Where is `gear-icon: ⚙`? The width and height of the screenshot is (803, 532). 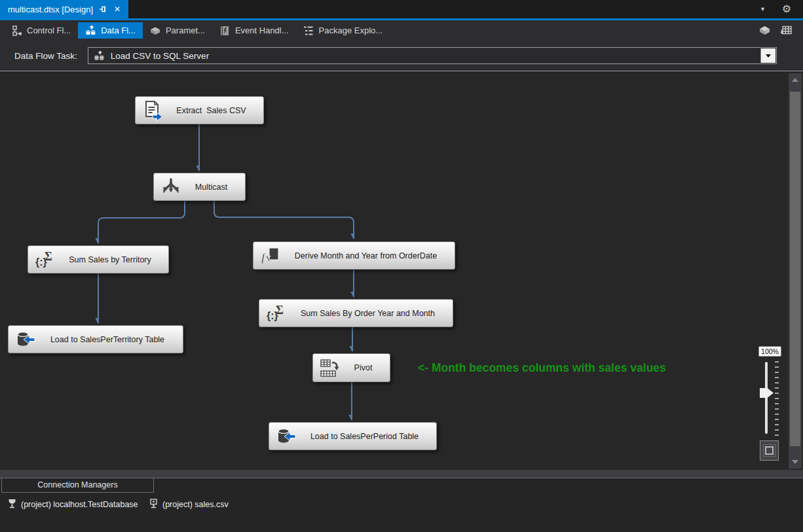
gear-icon: ⚙ is located at coordinates (787, 9).